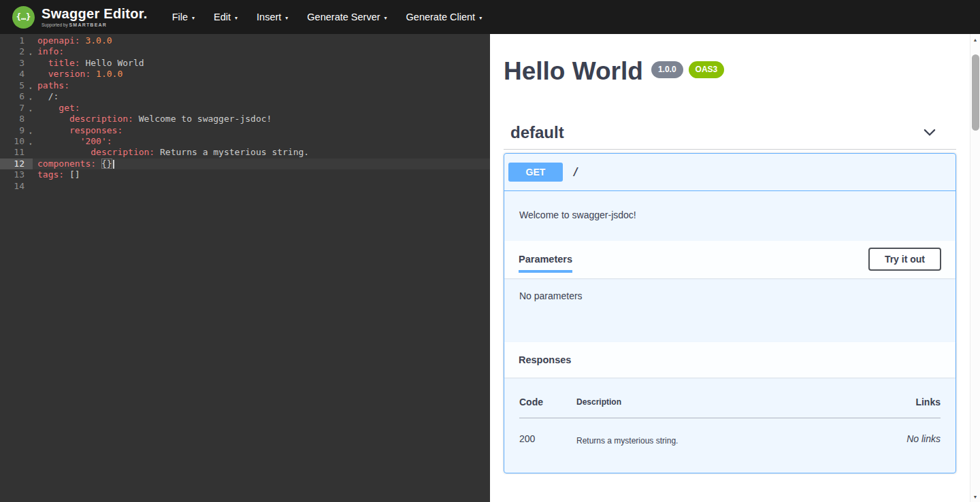  What do you see at coordinates (272, 17) in the screenshot?
I see `menu-insert: Insert▾` at bounding box center [272, 17].